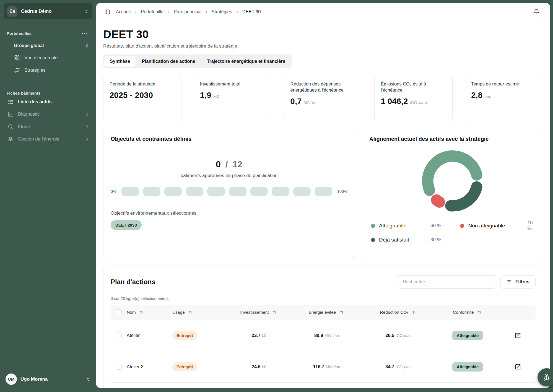  Describe the element at coordinates (48, 258) in the screenshot. I see `sidebar-spacer` at that location.